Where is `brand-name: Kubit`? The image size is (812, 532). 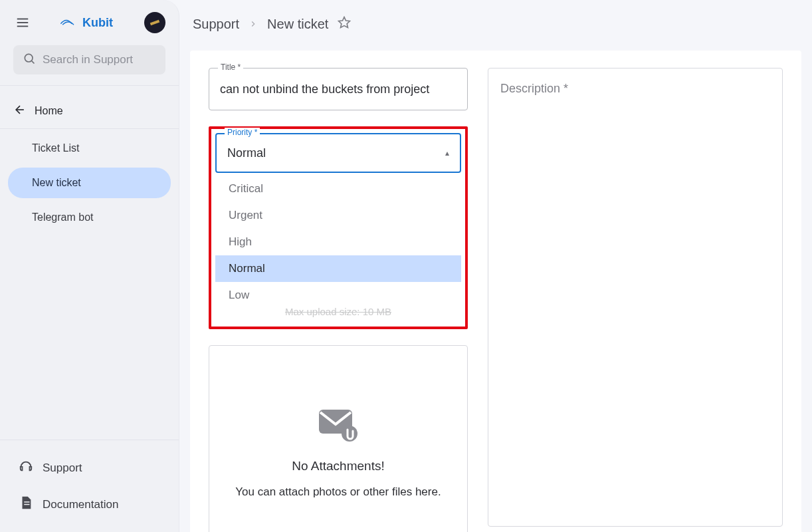
brand-name: Kubit is located at coordinates (98, 23).